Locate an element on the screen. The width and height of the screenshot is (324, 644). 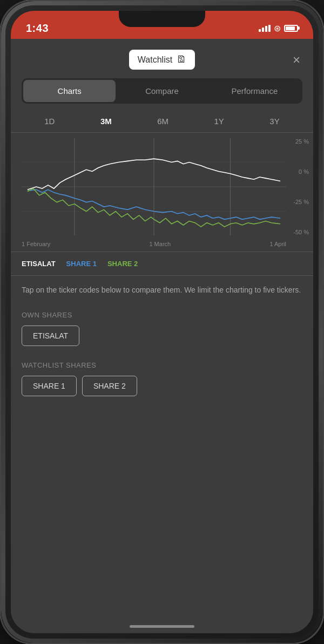
own-shares-title: OWN SHARES is located at coordinates (162, 314).